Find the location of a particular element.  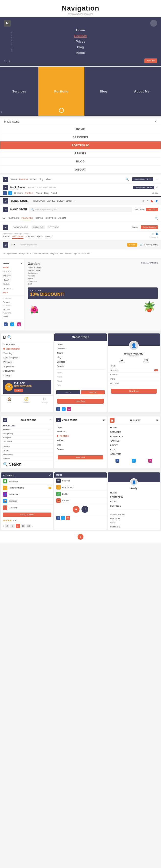

cp1-travelling-header: TRAVELLING is located at coordinates (27, 426).